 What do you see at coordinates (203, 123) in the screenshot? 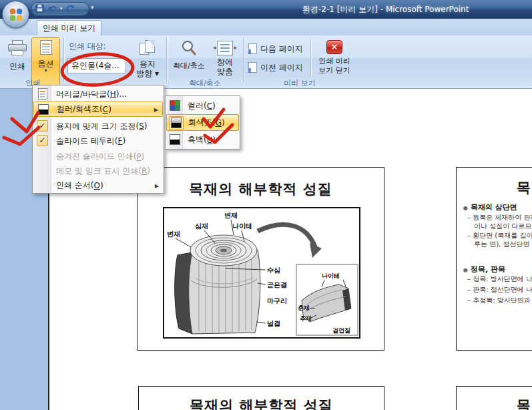
I see `color-grayscale-submenu: 컬러(C) 회색조(G) 흑백(U)` at bounding box center [203, 123].